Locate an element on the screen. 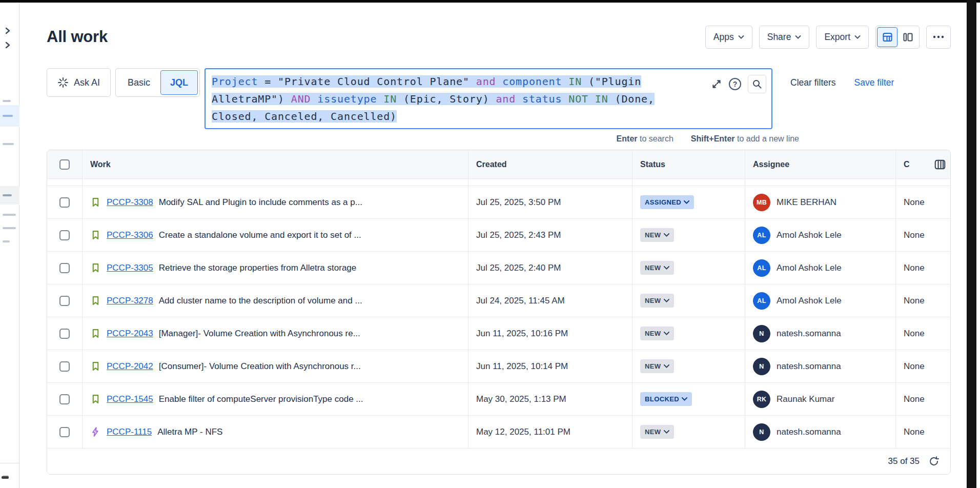 This screenshot has height=488, width=980. status-label: NEW is located at coordinates (653, 432).